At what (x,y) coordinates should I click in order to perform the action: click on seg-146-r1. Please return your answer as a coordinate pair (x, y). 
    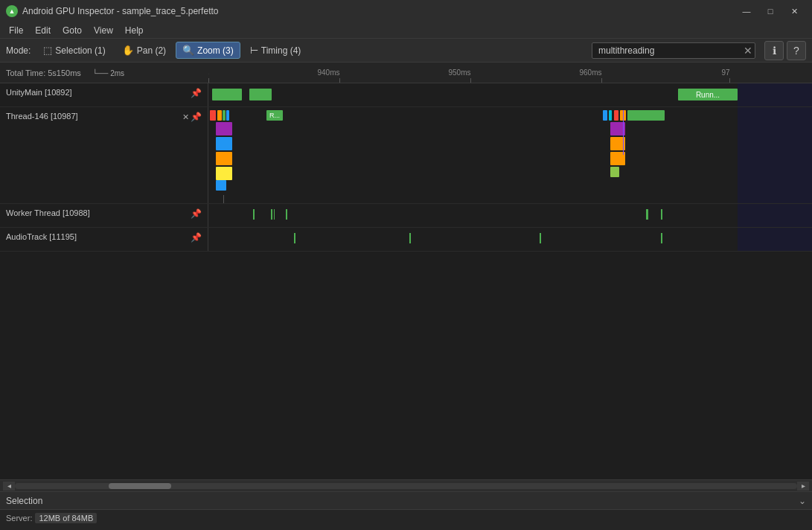
    Looking at the image, I should click on (213, 115).